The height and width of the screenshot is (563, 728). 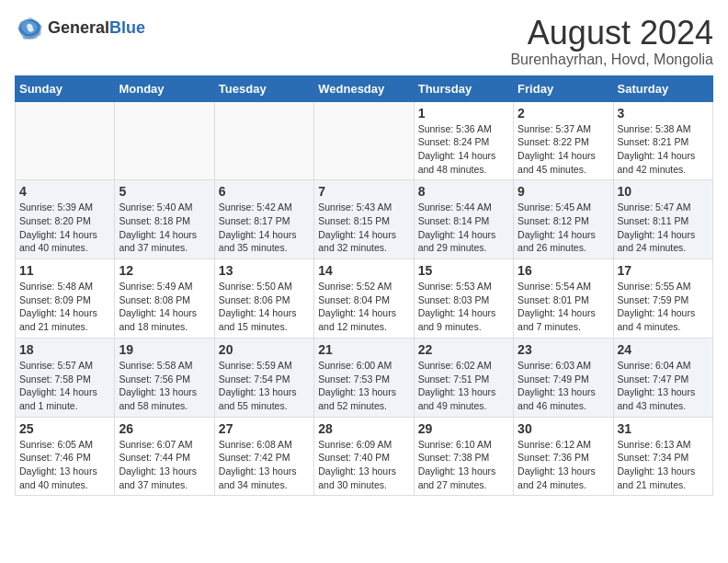 I want to click on day-number: 29, so click(x=463, y=429).